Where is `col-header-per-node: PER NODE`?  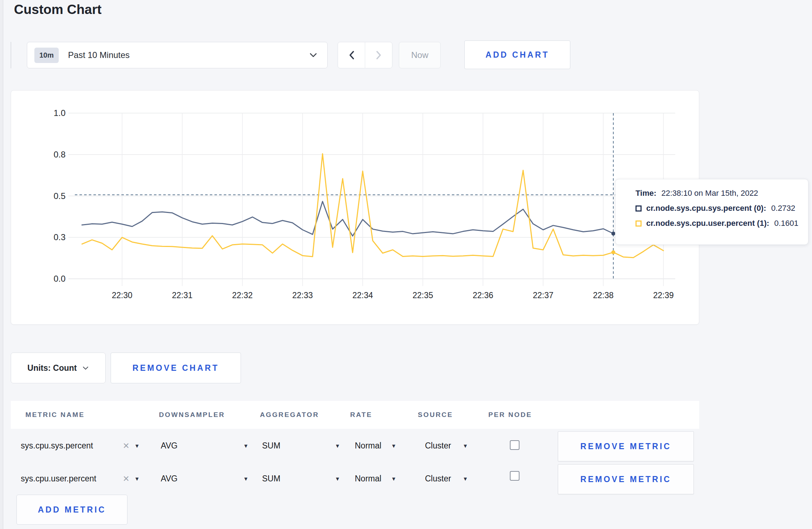
col-header-per-node: PER NODE is located at coordinates (510, 415).